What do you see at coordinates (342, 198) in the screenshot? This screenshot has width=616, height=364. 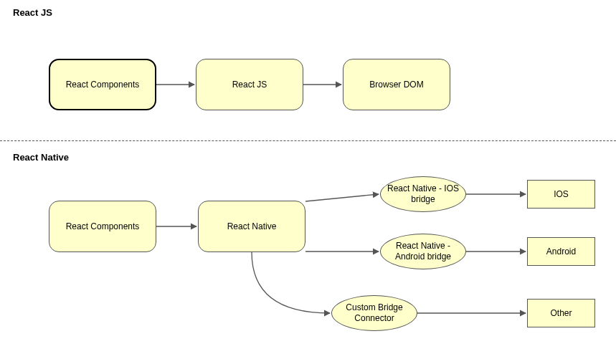 I see `arrow-rn-core-to-ios-bridge` at bounding box center [342, 198].